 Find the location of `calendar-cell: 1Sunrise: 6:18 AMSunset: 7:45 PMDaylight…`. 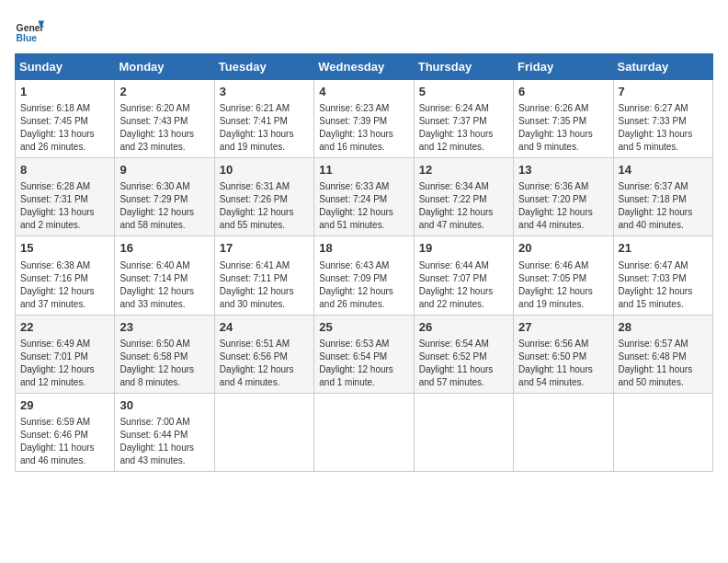

calendar-cell: 1Sunrise: 6:18 AMSunset: 7:45 PMDaylight… is located at coordinates (65, 120).